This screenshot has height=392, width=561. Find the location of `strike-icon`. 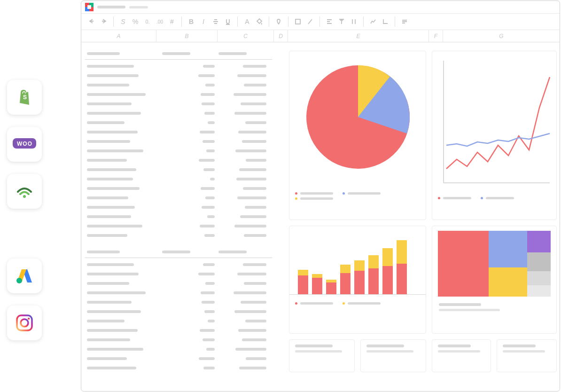

strike-icon is located at coordinates (216, 22).